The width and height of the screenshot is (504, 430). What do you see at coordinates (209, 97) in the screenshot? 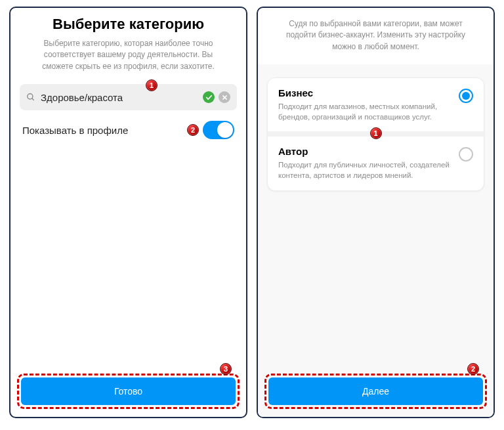
I see `check-icon` at bounding box center [209, 97].